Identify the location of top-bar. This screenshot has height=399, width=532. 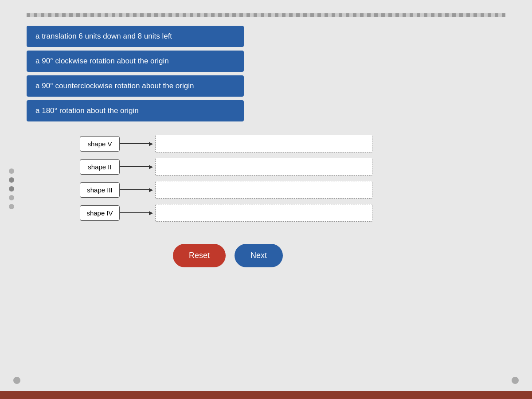
(266, 15).